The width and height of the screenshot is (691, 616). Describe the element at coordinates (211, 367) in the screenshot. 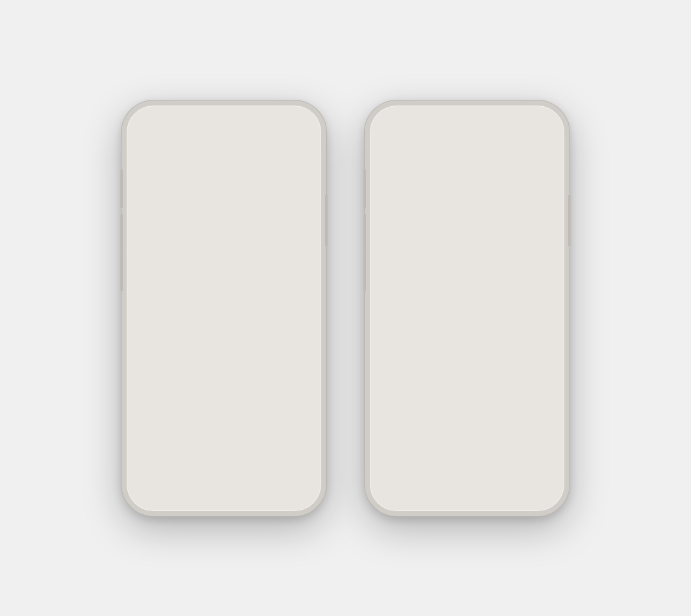

I see `restore-rootfs-label-left: Restore RootFS` at that location.